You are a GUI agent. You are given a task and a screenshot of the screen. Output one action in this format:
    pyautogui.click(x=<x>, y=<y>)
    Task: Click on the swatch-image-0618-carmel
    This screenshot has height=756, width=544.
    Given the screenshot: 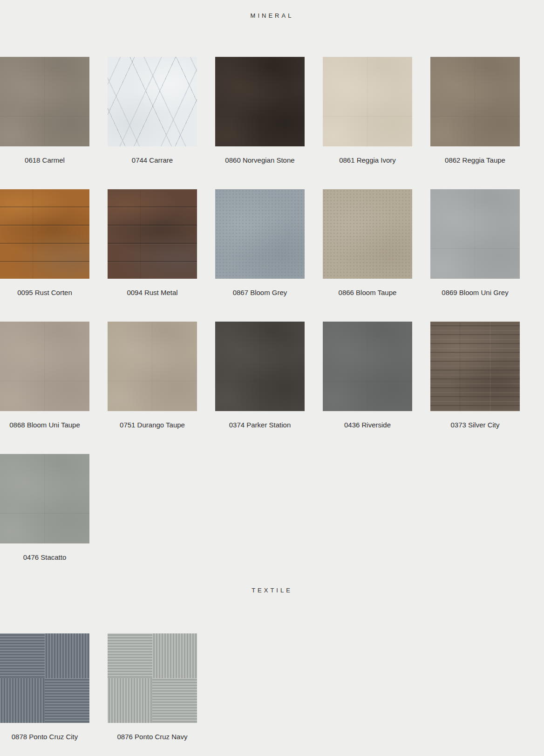 What is the action you would take?
    pyautogui.click(x=45, y=102)
    